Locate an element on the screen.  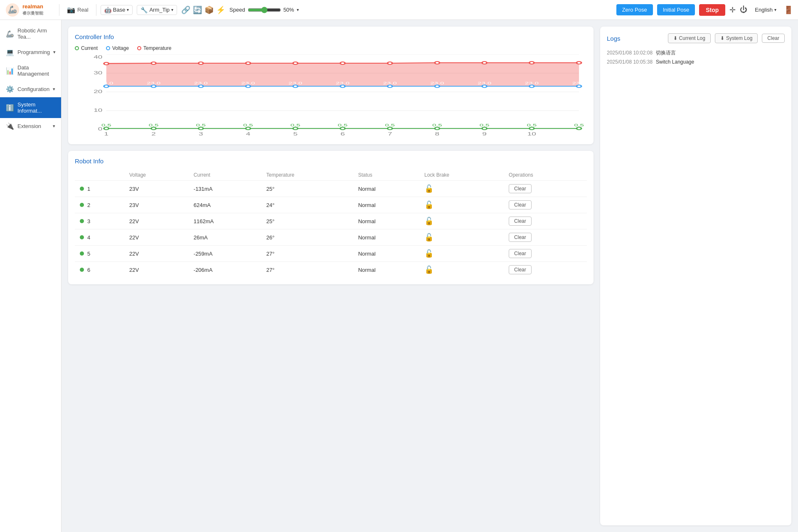
sidebar-item-robotic-arm-tea: 🦾 Robotic Arm Tea... is located at coordinates (31, 34).